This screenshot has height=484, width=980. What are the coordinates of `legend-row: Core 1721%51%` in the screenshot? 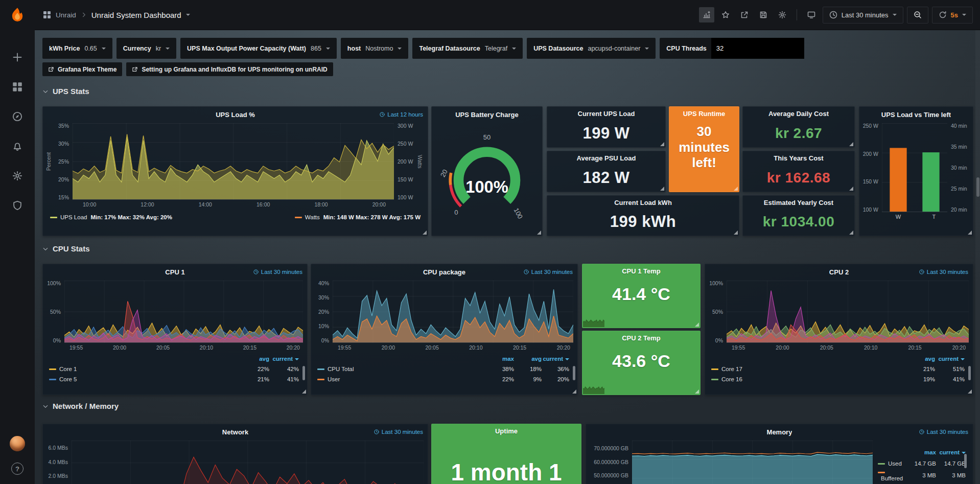 It's located at (838, 369).